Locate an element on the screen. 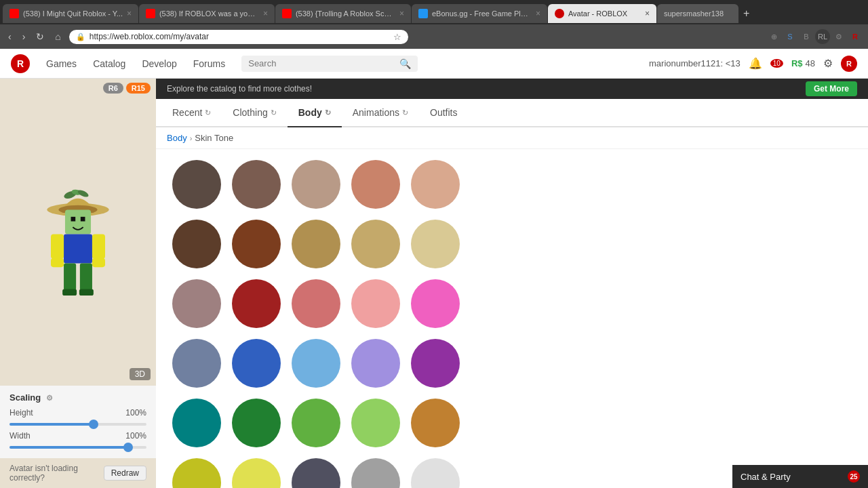  robux-amount: 48 is located at coordinates (810, 64).